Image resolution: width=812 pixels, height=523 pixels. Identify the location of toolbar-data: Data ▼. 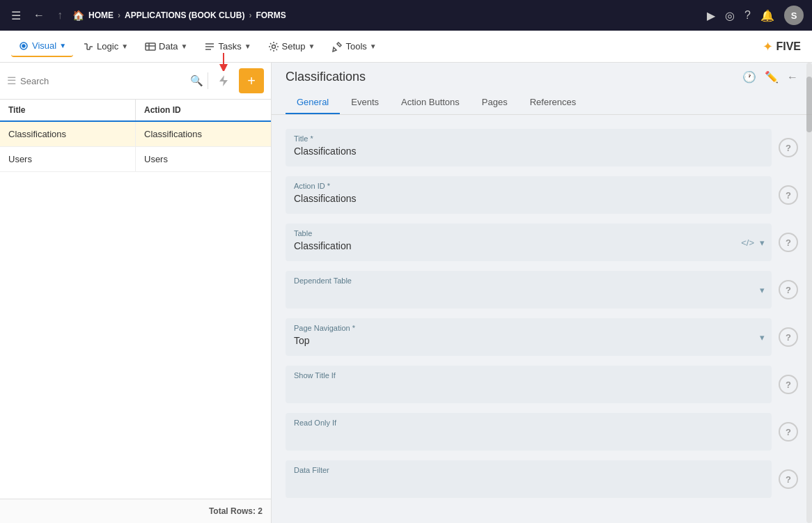
(166, 47).